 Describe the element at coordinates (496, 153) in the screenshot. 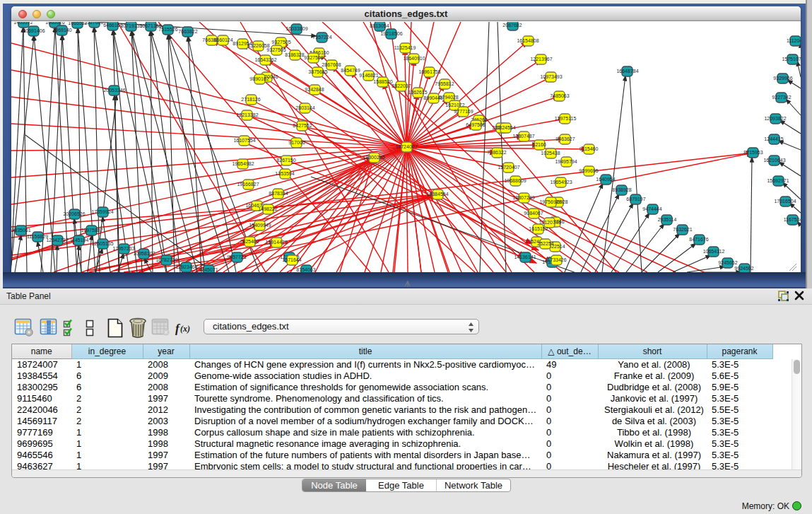

I see `svg-text: 7986322` at that location.